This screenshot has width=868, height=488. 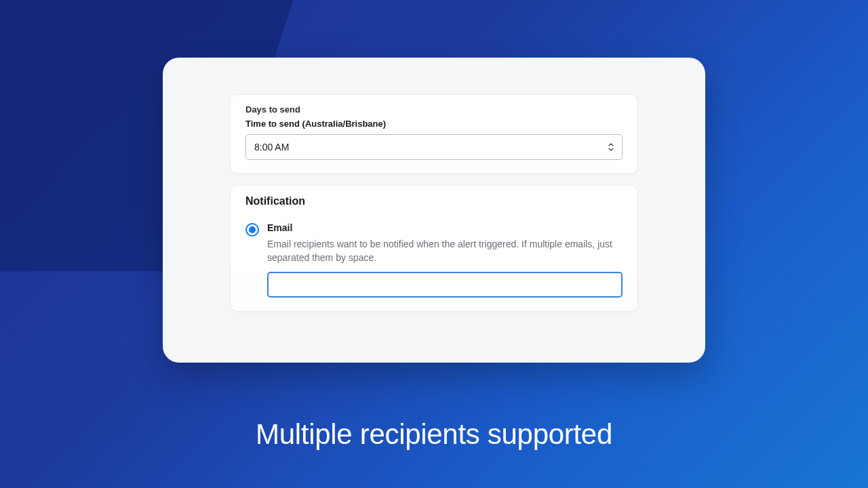 I want to click on time-select-wrap: 8:00 AM, so click(x=434, y=147).